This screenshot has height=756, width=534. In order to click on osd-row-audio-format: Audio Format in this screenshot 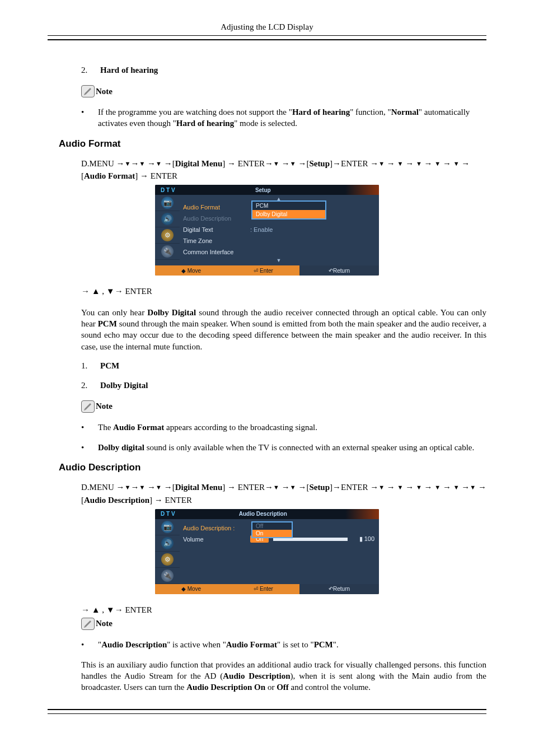, I will do `click(217, 207)`.